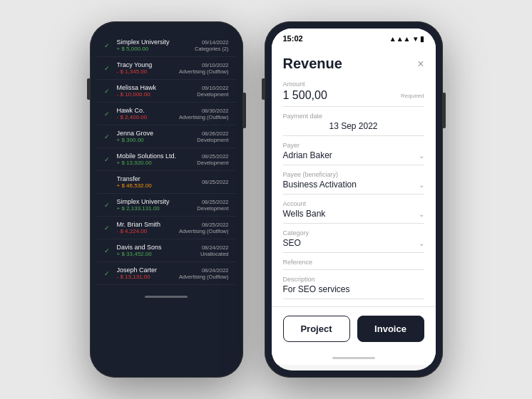 The height and width of the screenshot is (399, 532). I want to click on invoice-button: Invoice, so click(391, 329).